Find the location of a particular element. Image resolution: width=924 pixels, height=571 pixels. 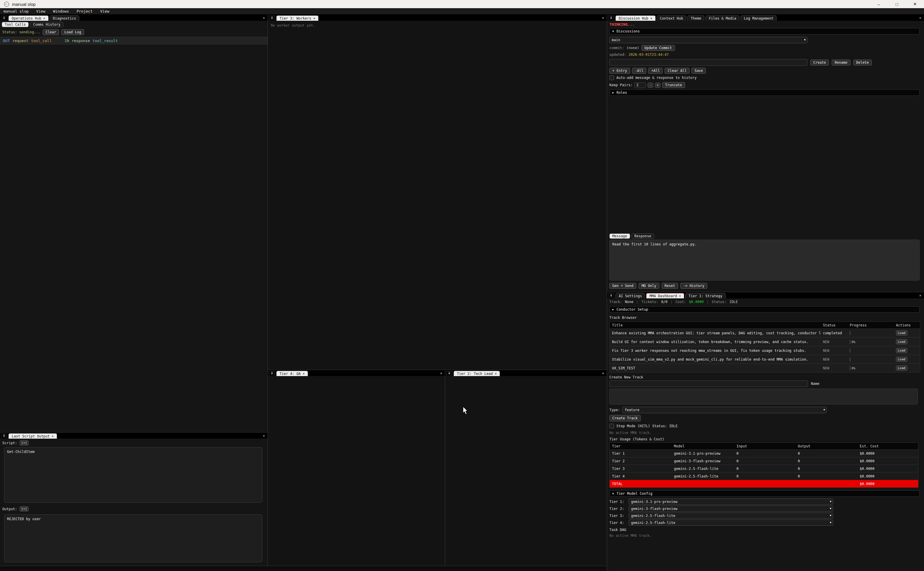

discussion-name-input is located at coordinates (708, 62).